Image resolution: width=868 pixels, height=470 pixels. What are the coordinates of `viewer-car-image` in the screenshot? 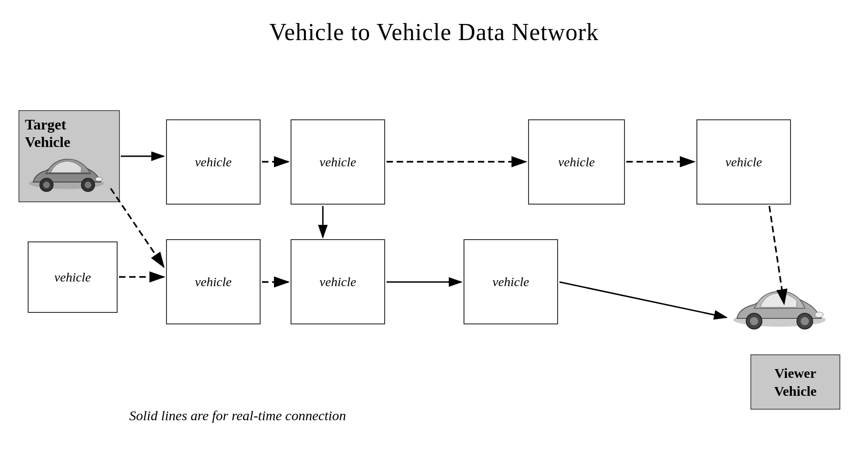 It's located at (779, 308).